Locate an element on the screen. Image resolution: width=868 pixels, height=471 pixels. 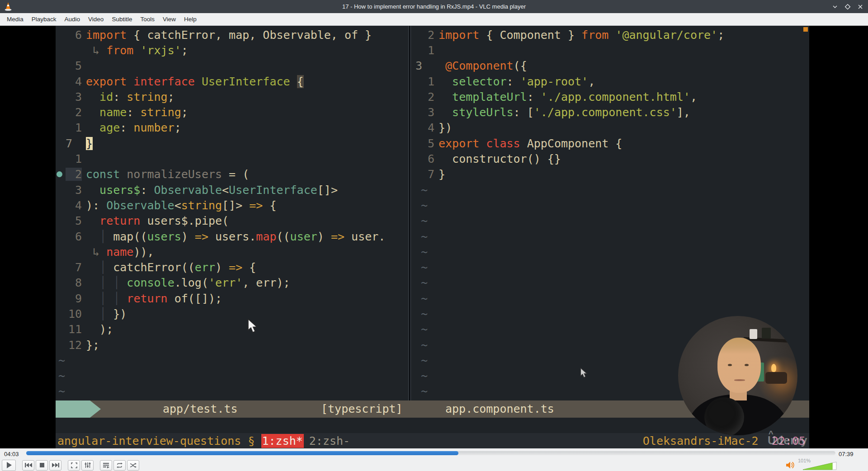
code-line: 9 │ │ return of([]); is located at coordinates (232, 298).